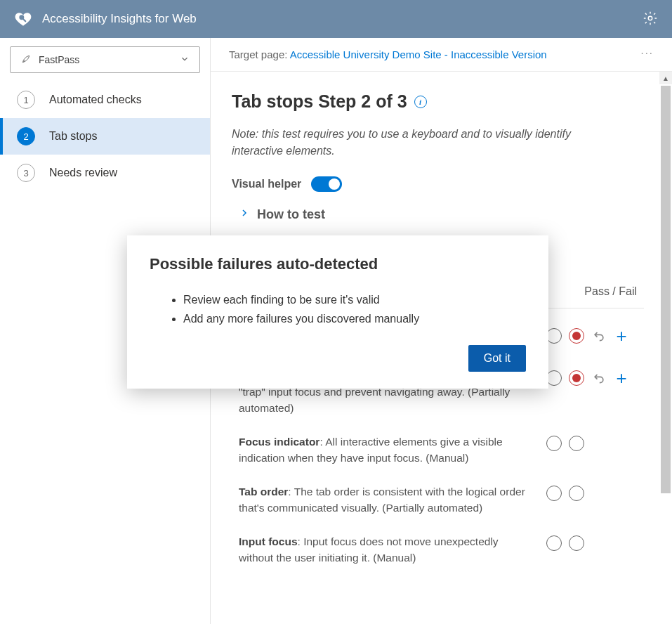 This screenshot has width=672, height=624. I want to click on page-title-text: Tab stops Step 2 of 3, so click(319, 101).